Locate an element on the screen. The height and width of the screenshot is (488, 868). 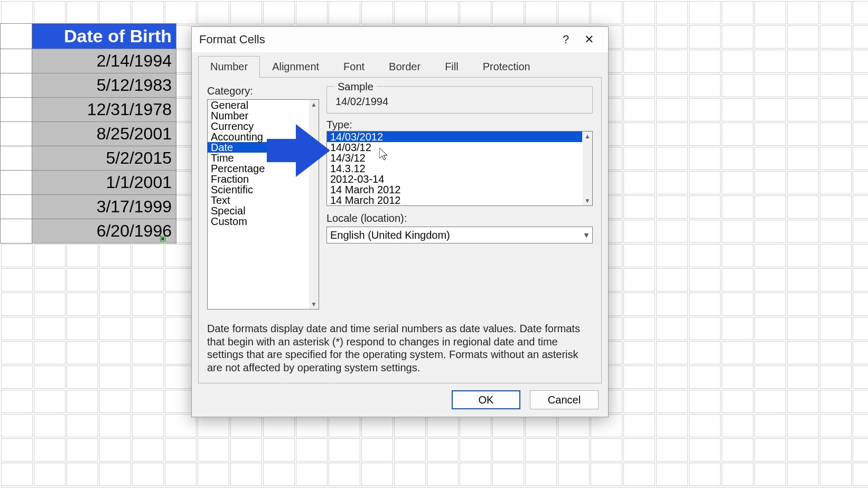
chevron-down-icon: ▼ is located at coordinates (586, 235).